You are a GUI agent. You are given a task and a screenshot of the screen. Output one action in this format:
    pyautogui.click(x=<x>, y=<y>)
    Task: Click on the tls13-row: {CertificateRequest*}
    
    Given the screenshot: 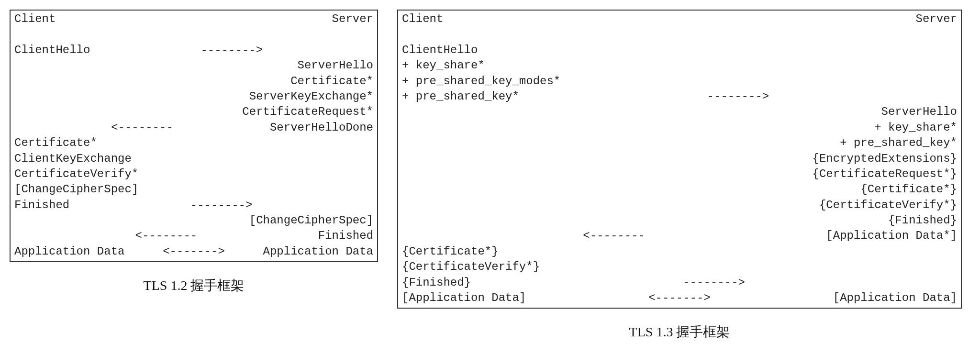 What is the action you would take?
    pyautogui.click(x=679, y=174)
    